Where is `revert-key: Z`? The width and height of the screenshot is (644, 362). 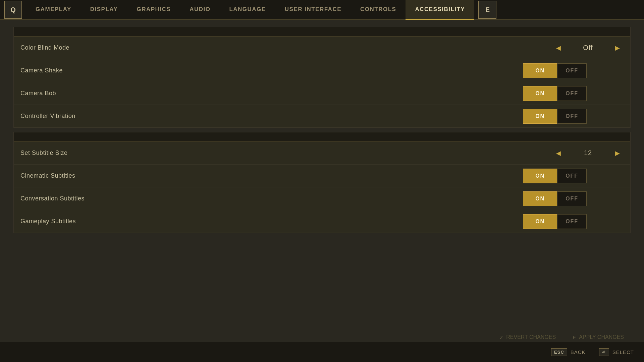 revert-key: Z is located at coordinates (501, 337).